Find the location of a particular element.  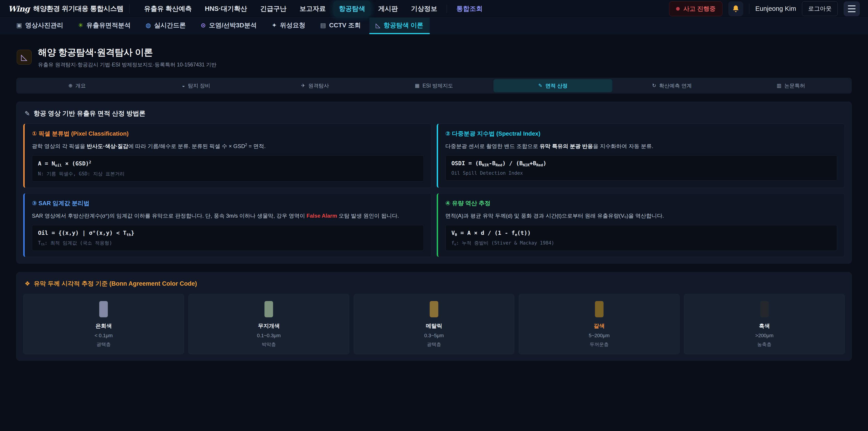

tab-label: 면적 산정 is located at coordinates (557, 86).